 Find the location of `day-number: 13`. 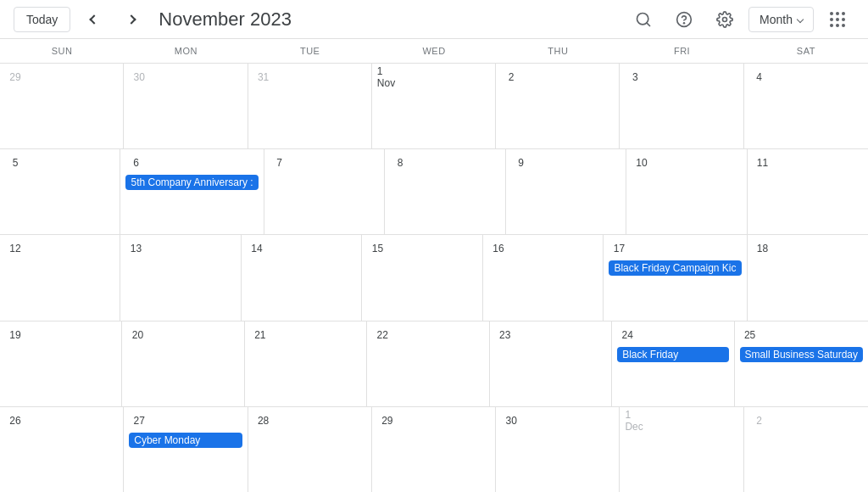

day-number: 13 is located at coordinates (136, 249).